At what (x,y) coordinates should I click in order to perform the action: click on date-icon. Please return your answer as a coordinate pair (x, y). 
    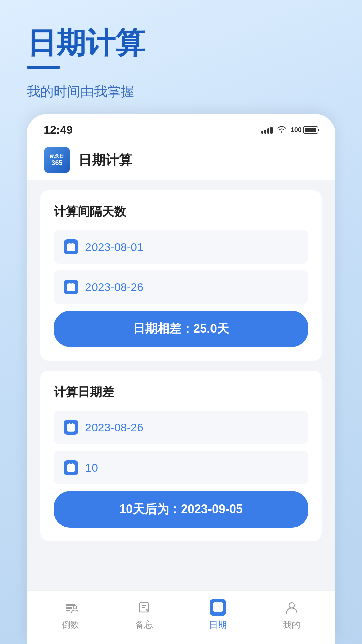
    Looking at the image, I should click on (218, 607).